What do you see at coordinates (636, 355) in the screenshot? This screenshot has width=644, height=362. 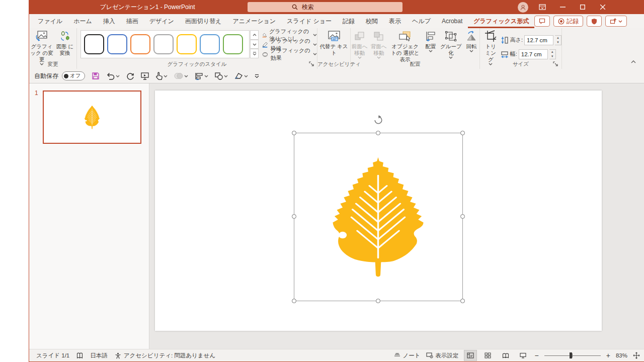 I see `fit-to-window-button` at bounding box center [636, 355].